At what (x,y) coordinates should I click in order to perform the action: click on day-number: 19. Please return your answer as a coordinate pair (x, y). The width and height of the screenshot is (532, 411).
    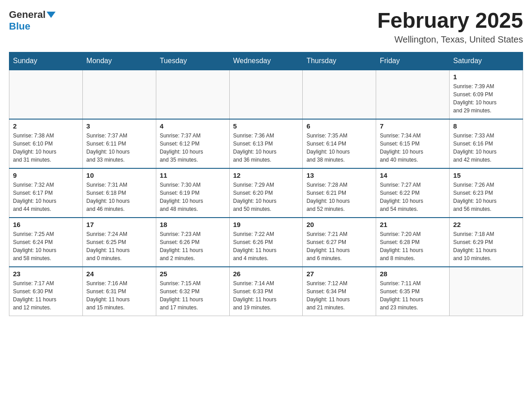
    Looking at the image, I should click on (266, 225).